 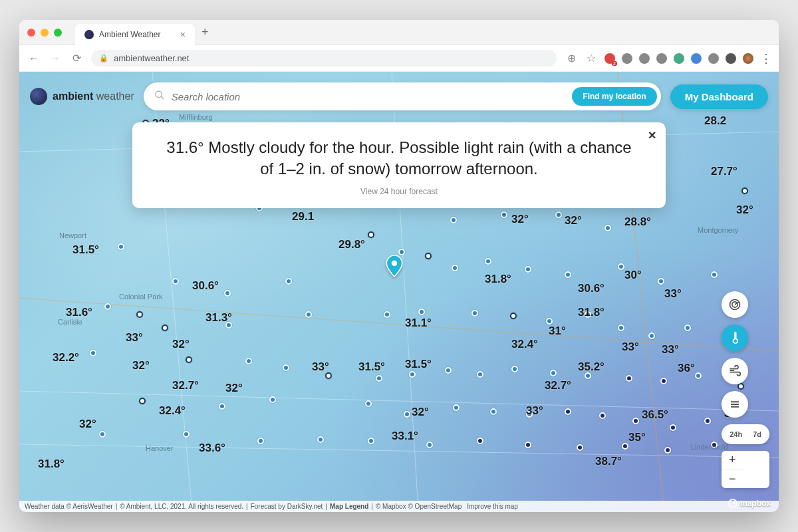 I want to click on extensions-puzzle-icon, so click(x=731, y=59).